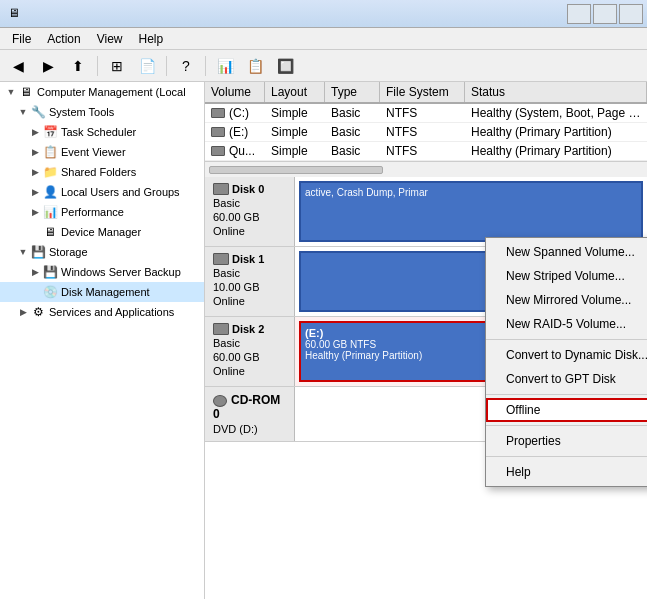  I want to click on cm-item-convert-to-gpt-disk: Convert to GPT Disk, so click(566, 379).